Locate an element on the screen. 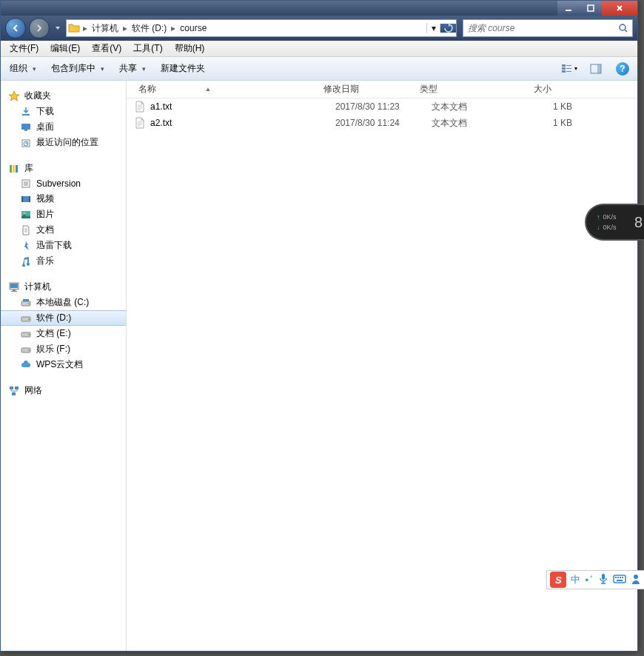  download-icon is located at coordinates (26, 112).